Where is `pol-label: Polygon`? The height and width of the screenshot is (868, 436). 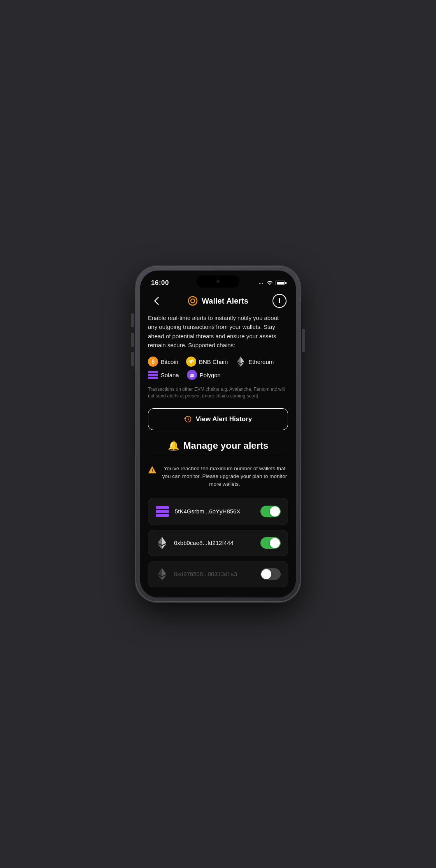 pol-label: Polygon is located at coordinates (210, 375).